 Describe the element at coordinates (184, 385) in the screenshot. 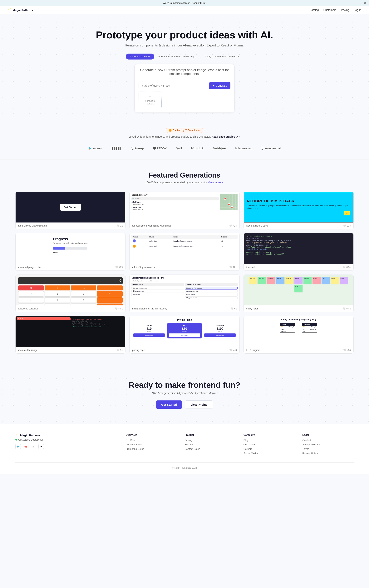

I see `cta-title: Ready to make frontend fun?` at that location.